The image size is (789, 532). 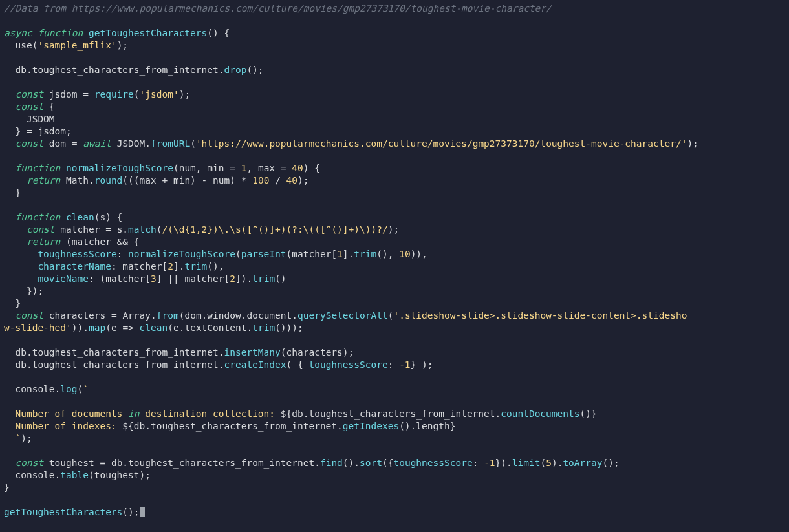 I want to click on function-name: getToughestCharacters, so click(x=147, y=33).